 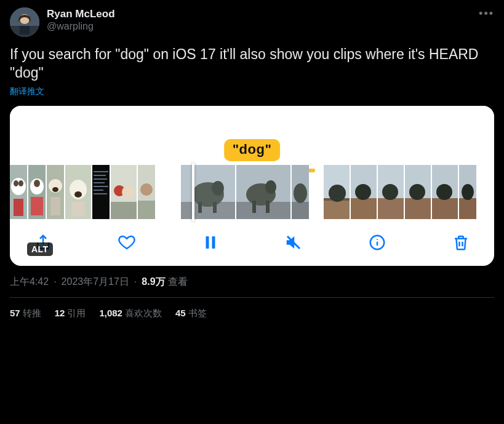 What do you see at coordinates (252, 150) in the screenshot?
I see `search-term-label: "dog"` at bounding box center [252, 150].